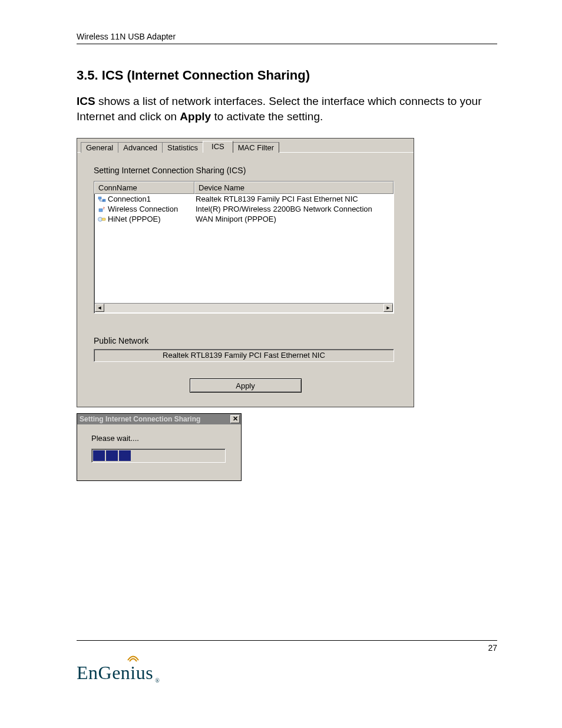 The height and width of the screenshot is (728, 562). What do you see at coordinates (159, 447) in the screenshot?
I see `progress-dialog: Setting Internet Connection Sharing ✕ Pl…` at bounding box center [159, 447].